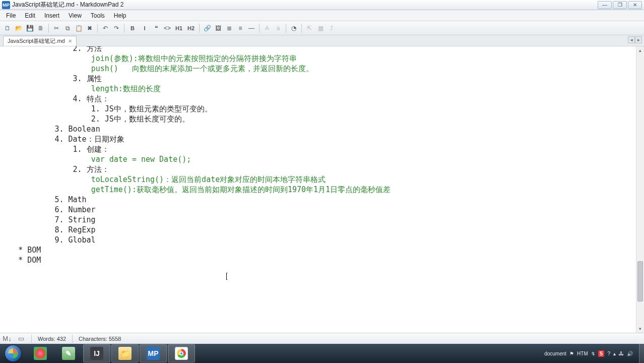 The height and width of the screenshot is (363, 644). What do you see at coordinates (7, 339) in the screenshot?
I see `markdown-mode-icon: M↓` at bounding box center [7, 339].